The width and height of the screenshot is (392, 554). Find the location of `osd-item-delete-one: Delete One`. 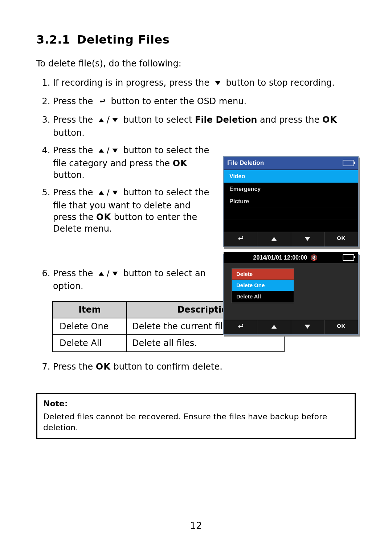

osd-item-delete-one: Delete One is located at coordinates (263, 285).